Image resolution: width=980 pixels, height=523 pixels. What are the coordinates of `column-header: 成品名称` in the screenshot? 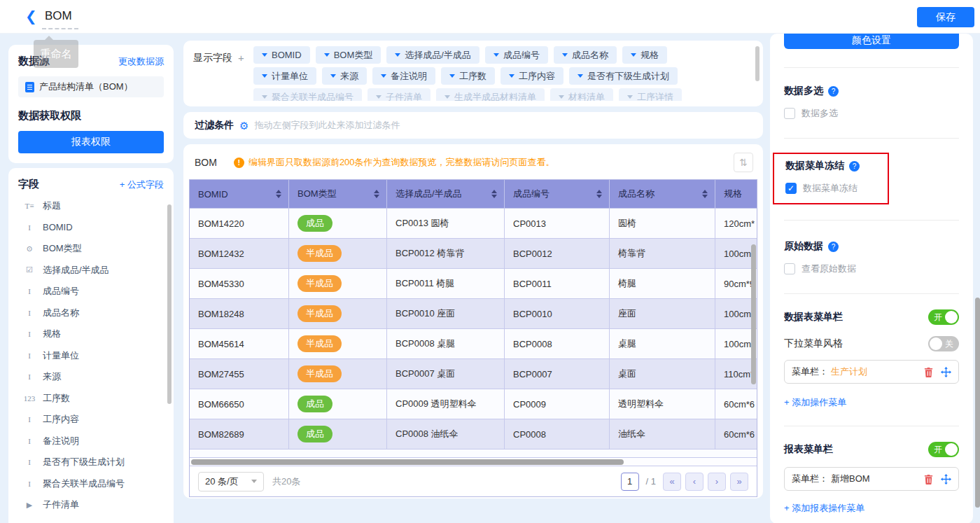 It's located at (662, 194).